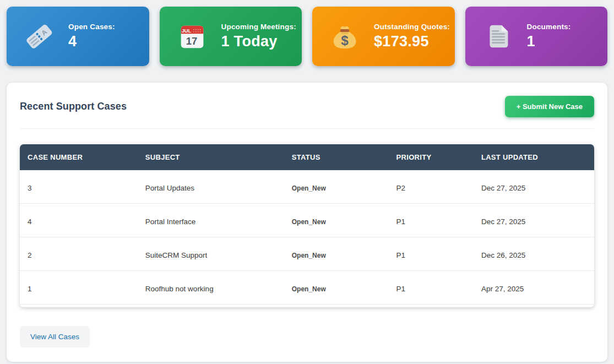 Image resolution: width=614 pixels, height=364 pixels. I want to click on submit-new-case-button: + Submit New Case, so click(550, 107).